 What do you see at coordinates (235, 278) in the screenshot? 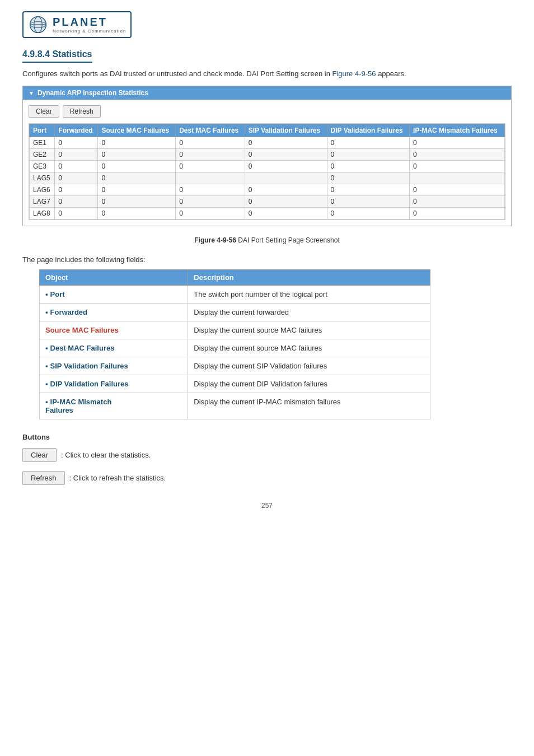
I see `fields-header-row: Object Description` at bounding box center [235, 278].